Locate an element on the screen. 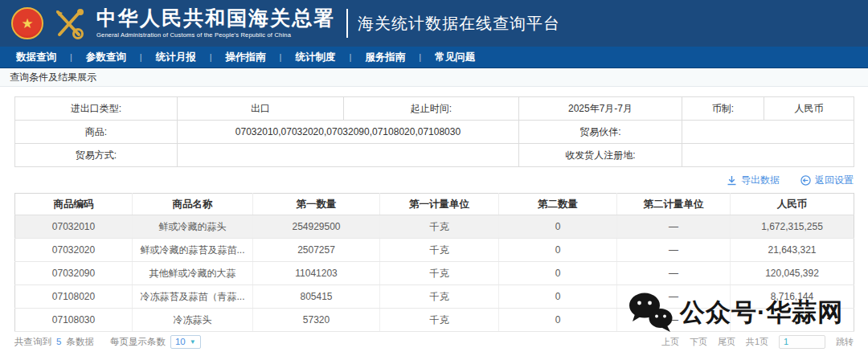  cell-rmb is located at coordinates (792, 320).